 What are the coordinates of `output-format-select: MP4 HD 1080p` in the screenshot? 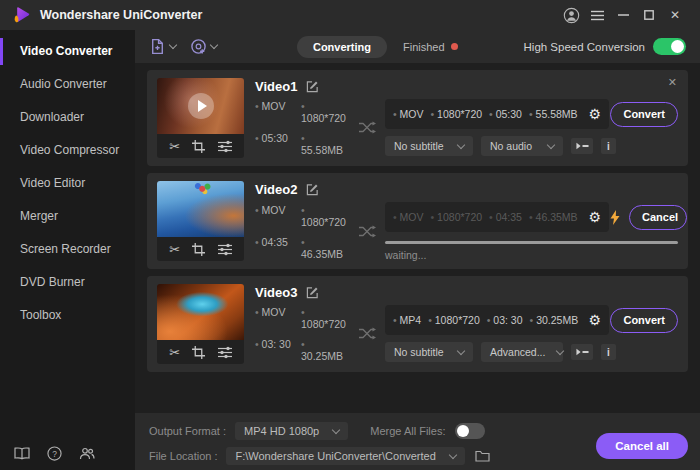 It's located at (292, 431).